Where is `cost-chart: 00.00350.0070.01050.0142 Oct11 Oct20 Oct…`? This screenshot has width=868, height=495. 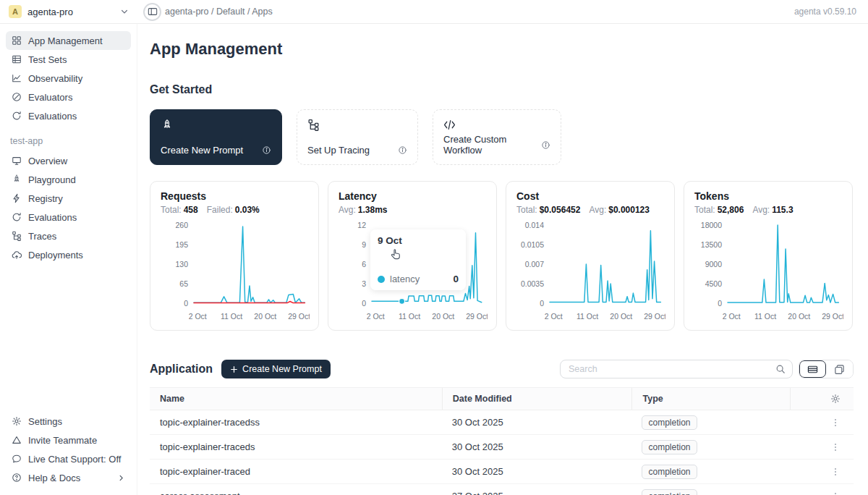
cost-chart: 00.00350.0070.01050.0142 Oct11 Oct20 Oct… is located at coordinates (590, 272).